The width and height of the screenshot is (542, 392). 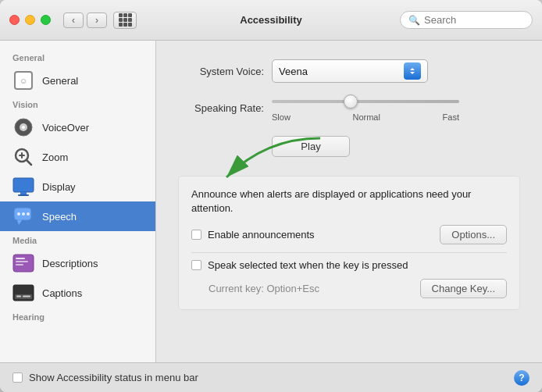 I want to click on change-key-button: Change Key..., so click(x=464, y=289).